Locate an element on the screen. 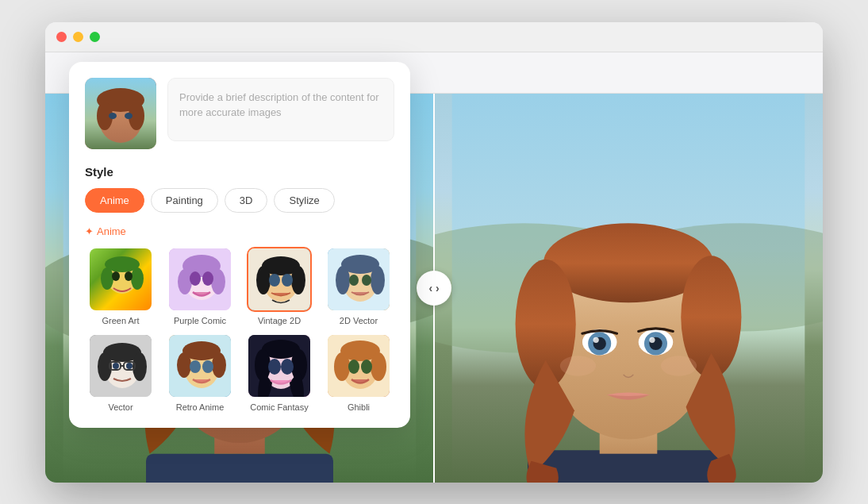 This screenshot has width=868, height=504. style-item-comic-fantasy: Comic Fantasy is located at coordinates (279, 373).